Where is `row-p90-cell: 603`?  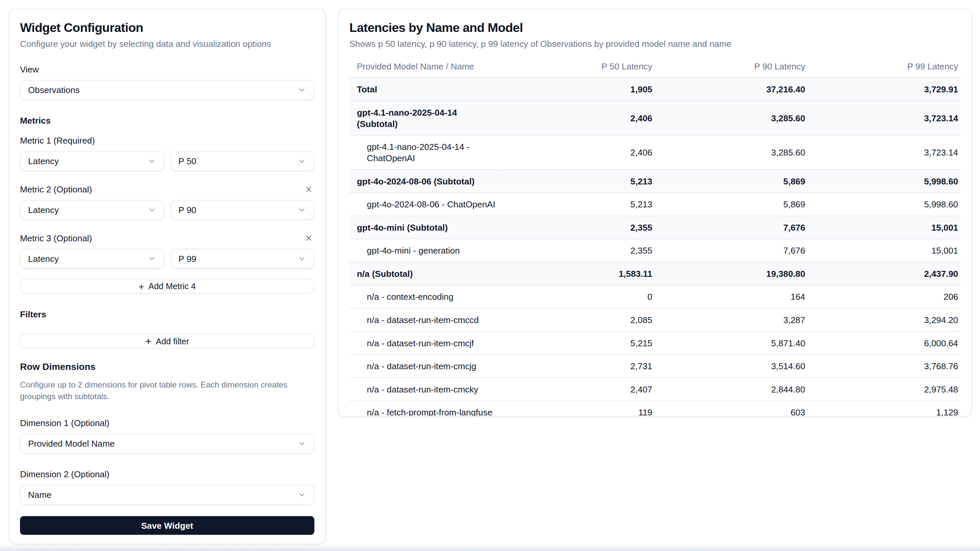 row-p90-cell: 603 is located at coordinates (731, 409).